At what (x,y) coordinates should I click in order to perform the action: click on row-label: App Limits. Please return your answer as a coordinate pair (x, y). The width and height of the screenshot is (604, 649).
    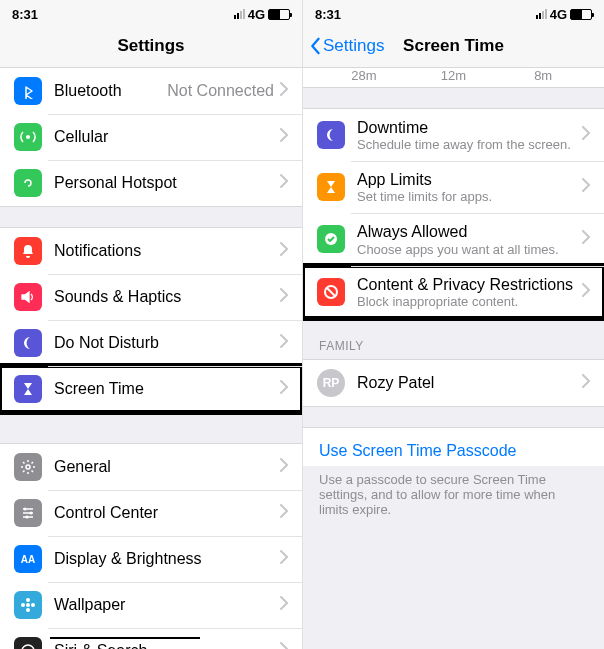
    Looking at the image, I should click on (470, 180).